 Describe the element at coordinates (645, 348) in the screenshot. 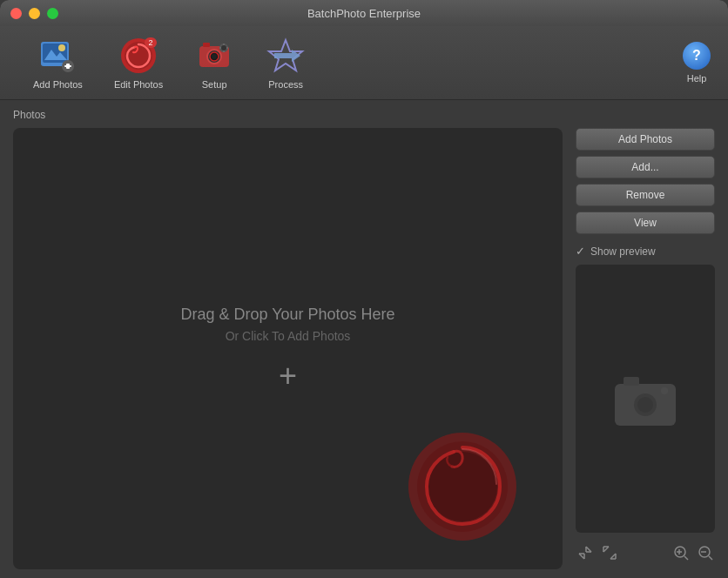

I see `right-panel: Add Photos Add... Remove View ✓ Show pre…` at that location.